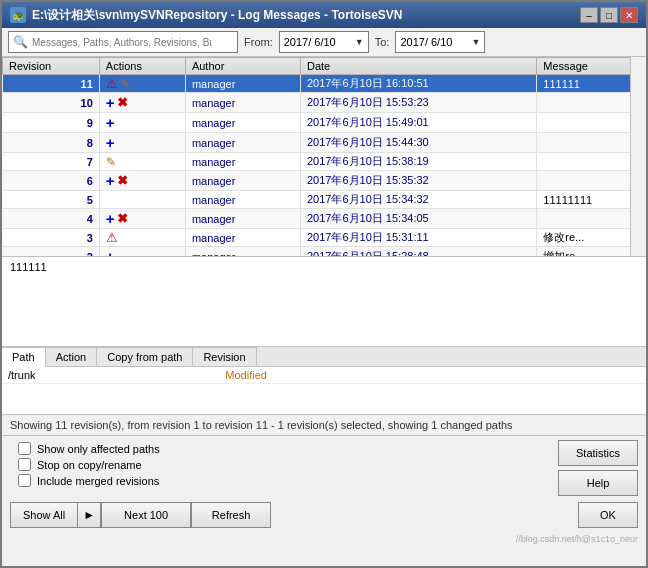 The image size is (648, 568). I want to click on cell-date: 2017年6月10日 15:34:32, so click(418, 200).